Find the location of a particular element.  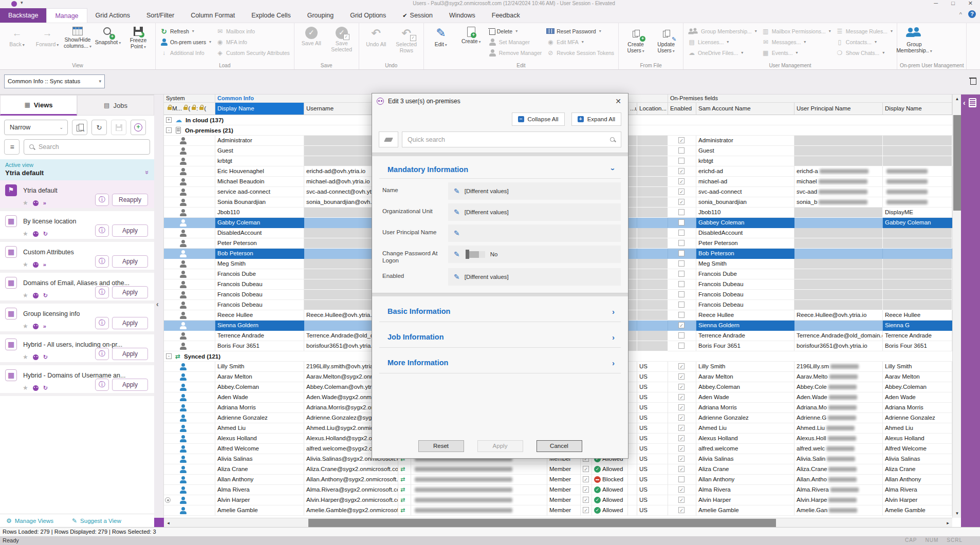

cell-sam-account-name: Ahmed Liu is located at coordinates (745, 428).